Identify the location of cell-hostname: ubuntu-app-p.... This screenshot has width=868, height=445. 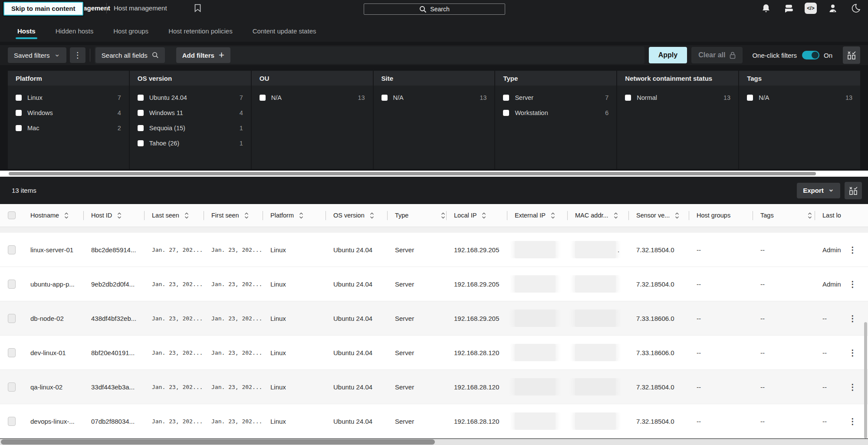
(53, 284).